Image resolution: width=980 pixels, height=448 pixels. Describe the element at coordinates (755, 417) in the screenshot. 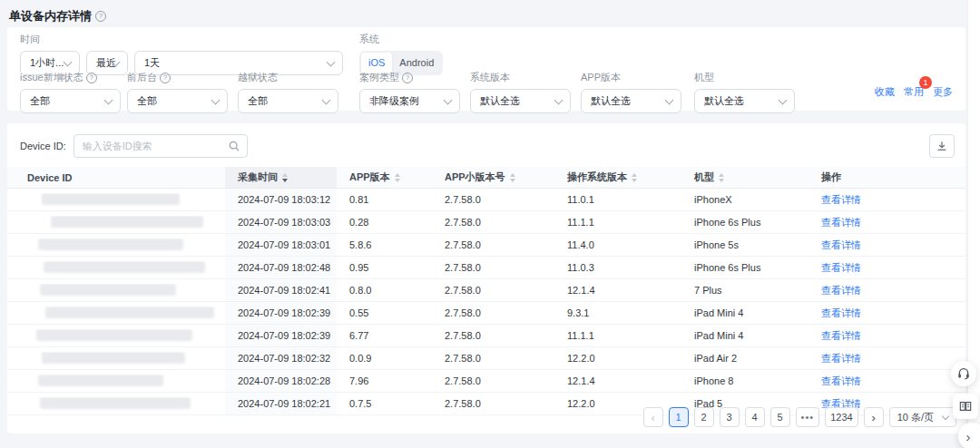

I see `page-button-4: 4` at that location.